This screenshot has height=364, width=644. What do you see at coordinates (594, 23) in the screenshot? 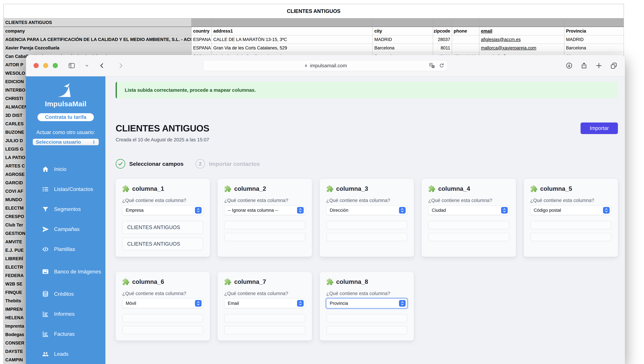
I see `band-cell-Provincia` at bounding box center [594, 23].